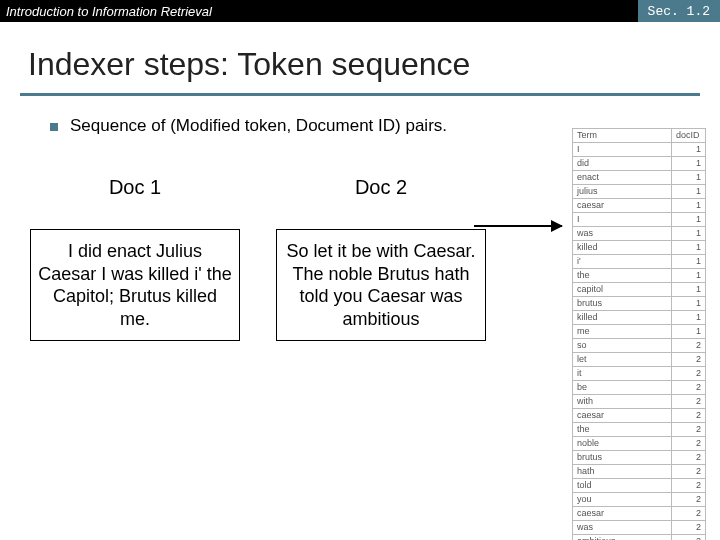  What do you see at coordinates (640, 500) in the screenshot?
I see `table-row: you2` at bounding box center [640, 500].